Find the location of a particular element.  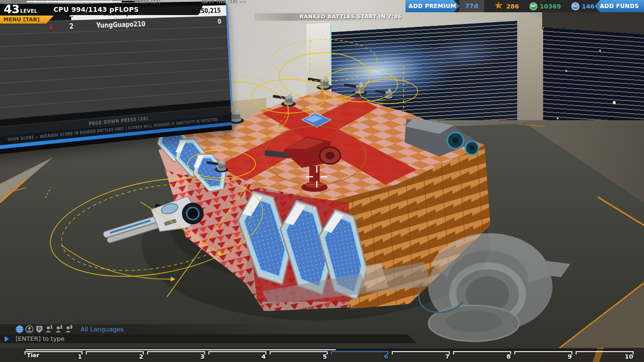

svg-text: 1 is located at coordinates (51, 327).